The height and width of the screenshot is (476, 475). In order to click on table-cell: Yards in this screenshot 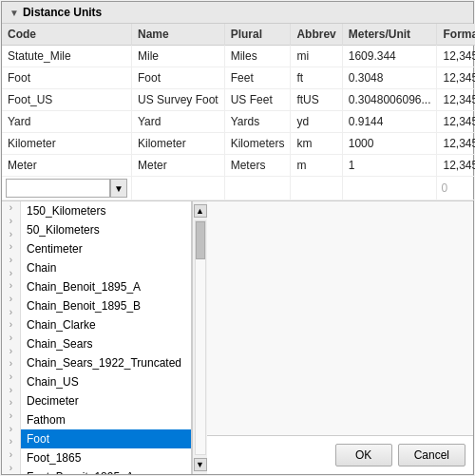, I will do `click(257, 122)`.